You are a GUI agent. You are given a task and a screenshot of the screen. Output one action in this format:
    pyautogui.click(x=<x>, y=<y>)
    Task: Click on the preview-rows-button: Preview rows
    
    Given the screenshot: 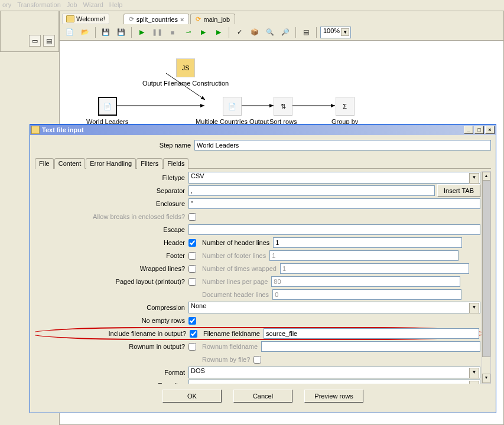 What is the action you would take?
    pyautogui.click(x=334, y=396)
    